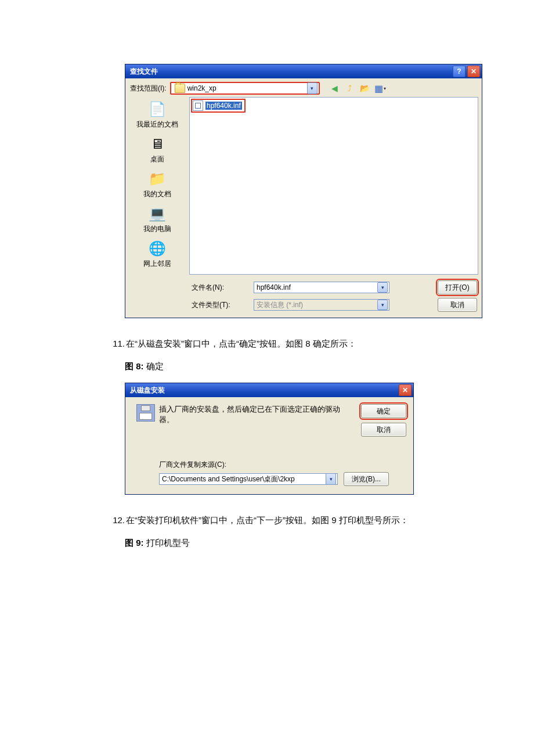 This screenshot has width=534, height=756. Describe the element at coordinates (380, 88) in the screenshot. I see `view-menu-icon: ▦▾` at that location.